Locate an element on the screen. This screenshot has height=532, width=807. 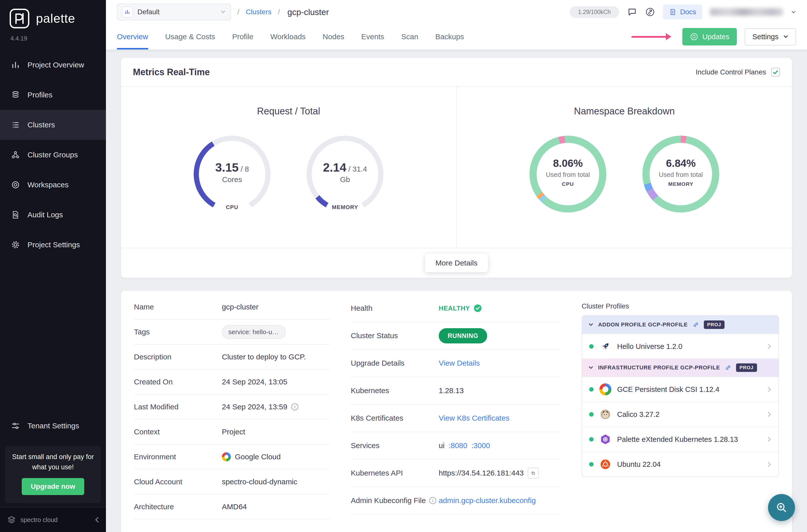
status-dot is located at coordinates (591, 464).